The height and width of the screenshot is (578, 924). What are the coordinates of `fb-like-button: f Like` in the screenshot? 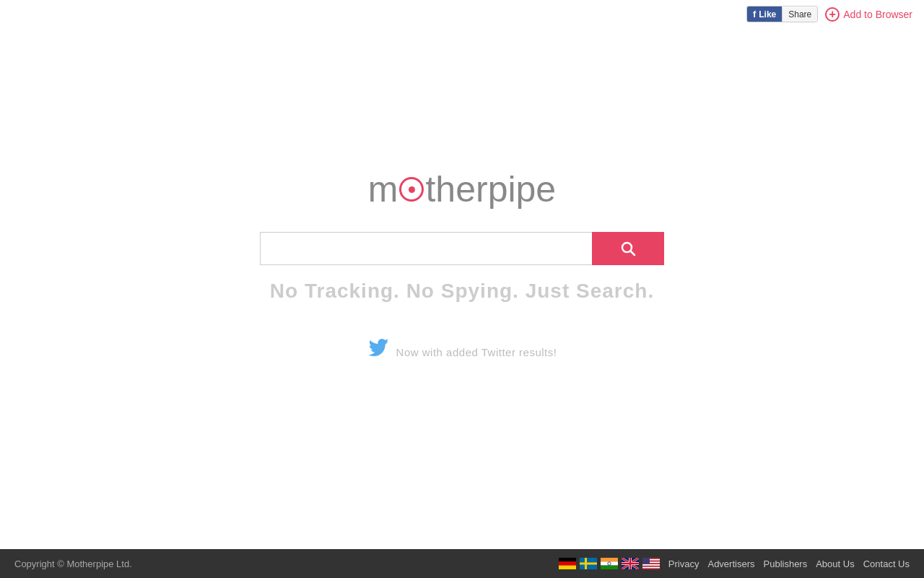 It's located at (764, 14).